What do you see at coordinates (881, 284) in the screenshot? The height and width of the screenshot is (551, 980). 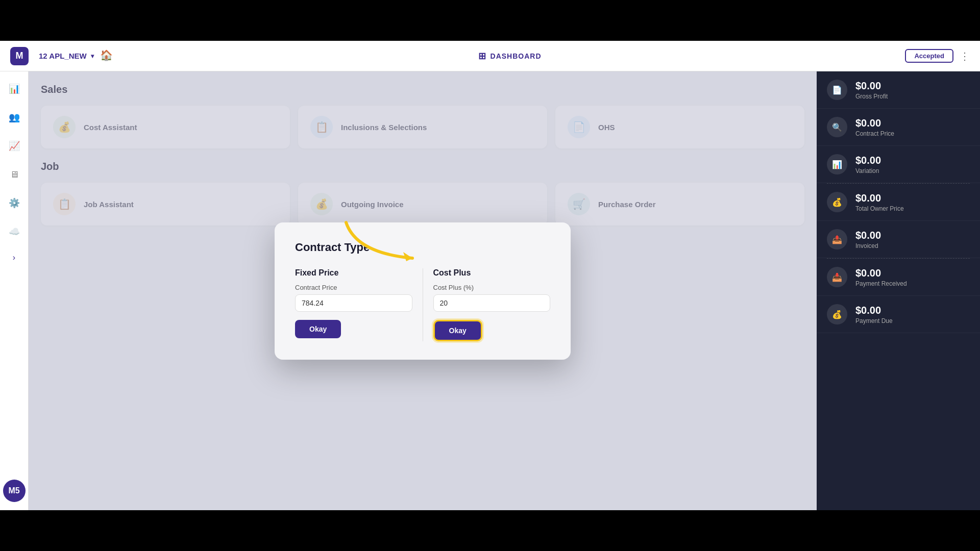 I see `payment-received-label: Payment Received` at bounding box center [881, 284].